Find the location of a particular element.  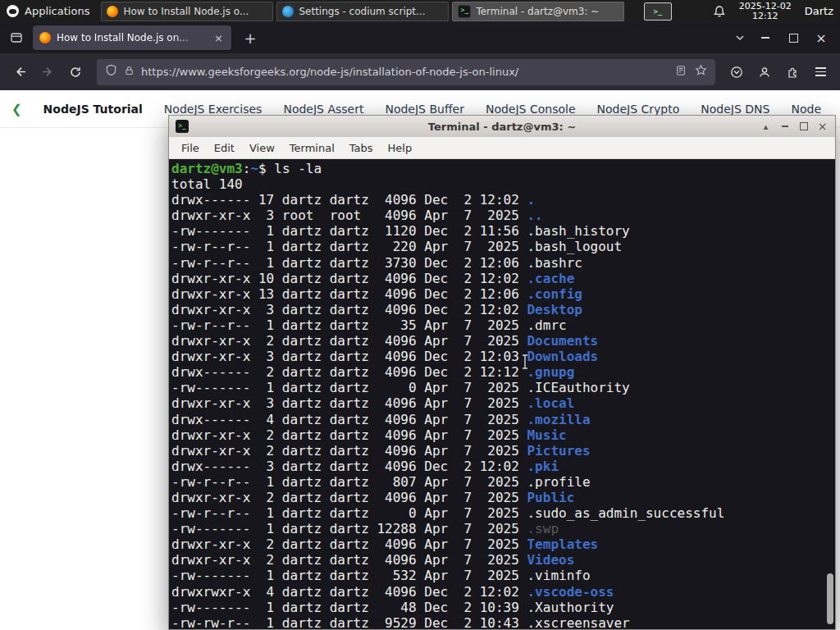

terminal-line: -rw-r--r-- 1 dartz dartz 807 Apr 7 2025 … is located at coordinates (504, 482).